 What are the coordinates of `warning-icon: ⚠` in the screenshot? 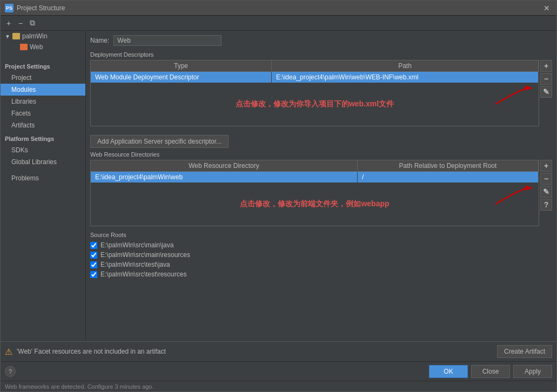 It's located at (9, 352).